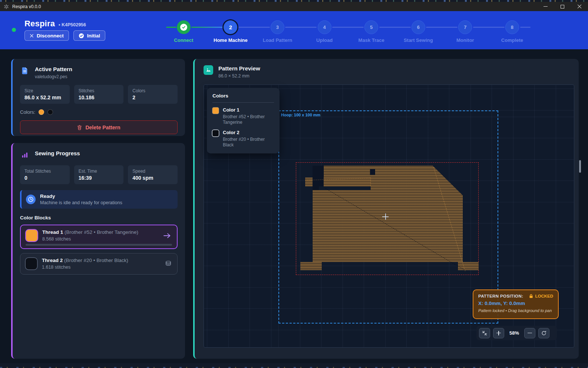  Describe the element at coordinates (248, 142) in the screenshot. I see `legend-desc-2: Brother #20 • Brother Black` at that location.